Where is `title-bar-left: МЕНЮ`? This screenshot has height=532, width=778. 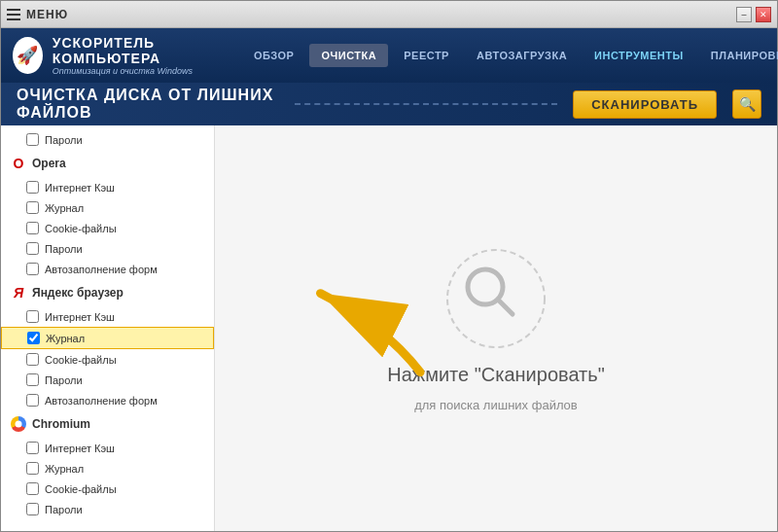 title-bar-left: МЕНЮ is located at coordinates (37, 15).